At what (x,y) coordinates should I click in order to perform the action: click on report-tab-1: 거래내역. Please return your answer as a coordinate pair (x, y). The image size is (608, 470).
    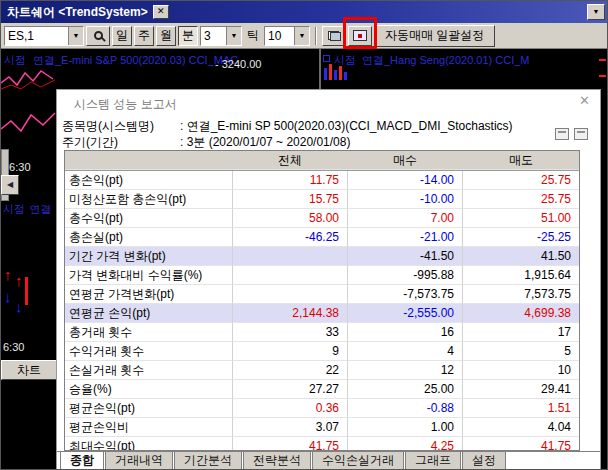
    Looking at the image, I should click on (139, 461).